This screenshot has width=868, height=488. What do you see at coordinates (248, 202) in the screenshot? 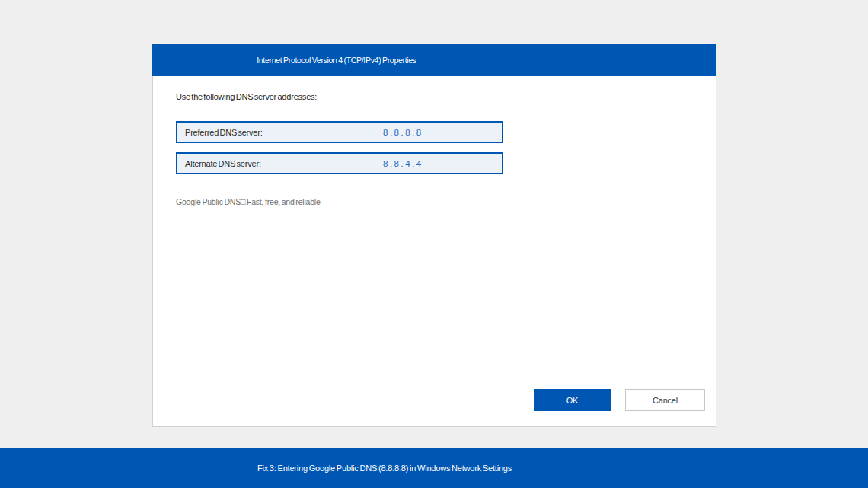
I see `google-dns-caption: Google Public DNS□ Fast, free, and relia…` at bounding box center [248, 202].